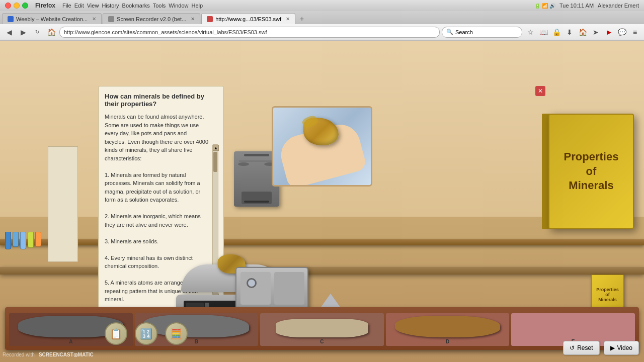 The height and width of the screenshot is (362, 644). I want to click on home-button: 🏠, so click(51, 32).